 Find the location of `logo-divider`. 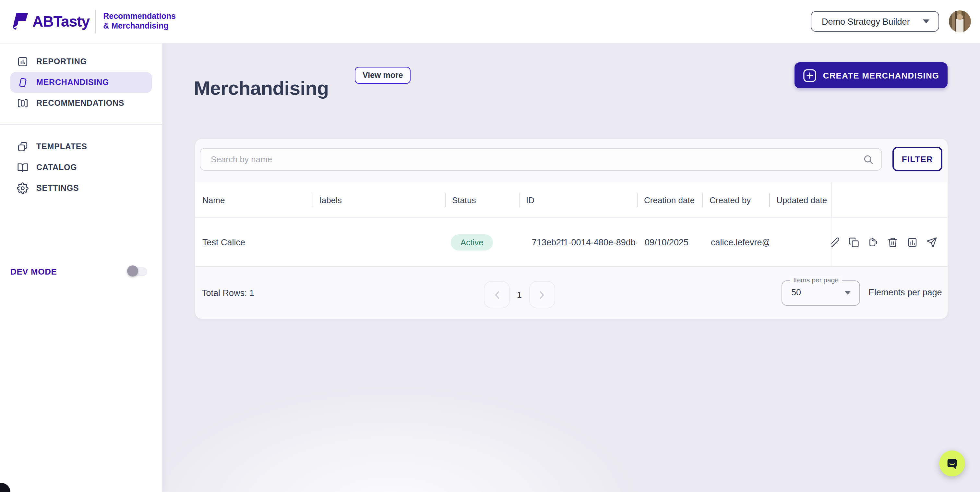

logo-divider is located at coordinates (96, 21).